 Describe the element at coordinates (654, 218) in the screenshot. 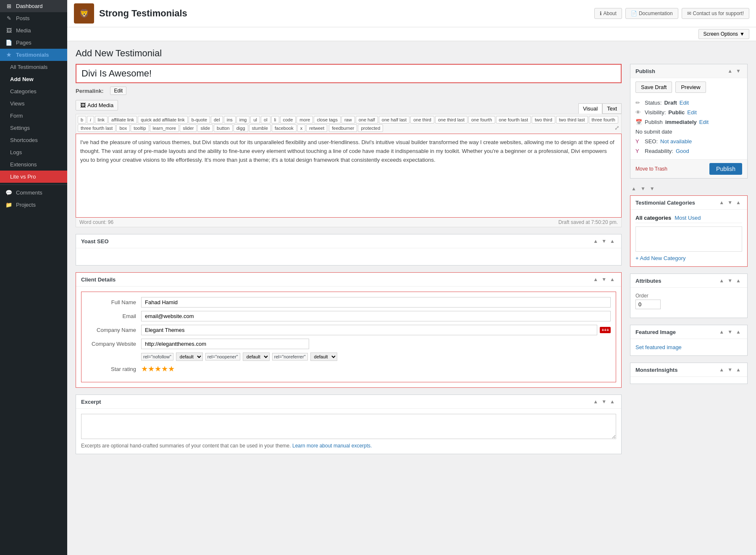

I see `all-categories-tab: All categories` at that location.